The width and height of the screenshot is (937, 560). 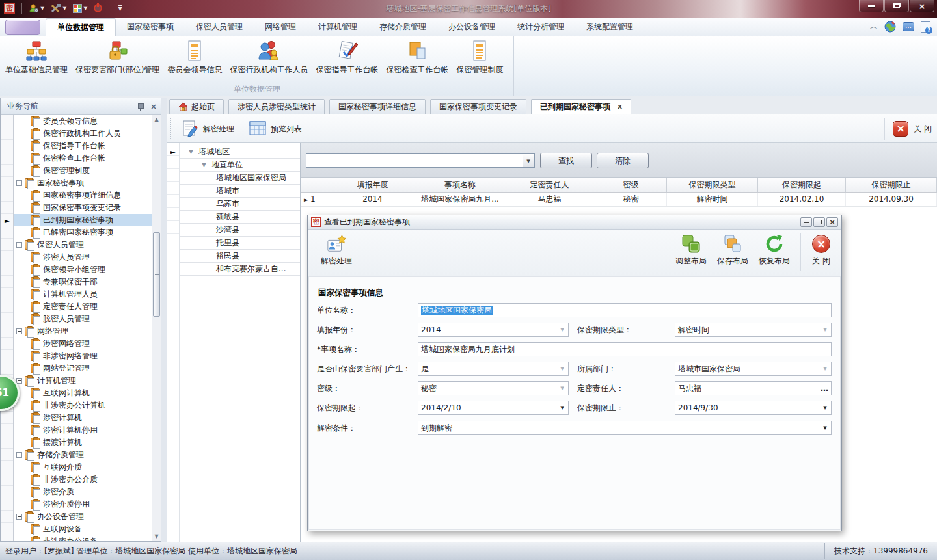 I want to click on sidebar-tree-item: 国家秘密事项, so click(x=83, y=183).